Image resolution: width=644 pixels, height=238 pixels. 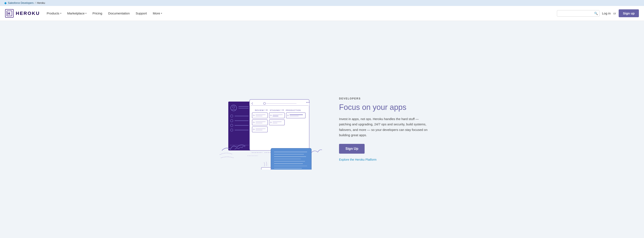 What do you see at coordinates (269, 129) in the screenshot?
I see `hero-illustration: REVIEW STAGING PRODUCTION` at bounding box center [269, 129].